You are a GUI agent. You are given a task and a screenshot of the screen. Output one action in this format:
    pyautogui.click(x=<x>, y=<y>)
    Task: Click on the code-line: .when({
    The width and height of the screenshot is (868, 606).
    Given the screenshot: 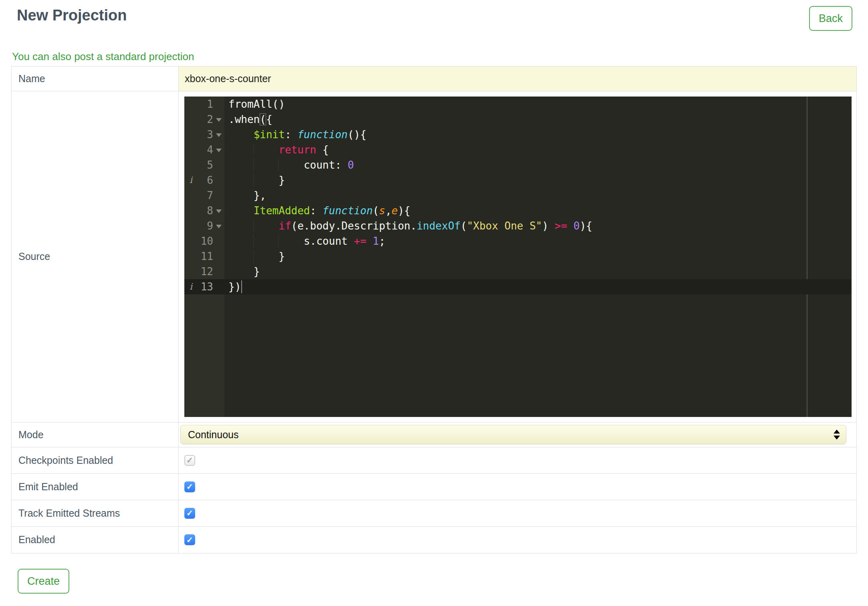 What is the action you would take?
    pyautogui.click(x=538, y=119)
    